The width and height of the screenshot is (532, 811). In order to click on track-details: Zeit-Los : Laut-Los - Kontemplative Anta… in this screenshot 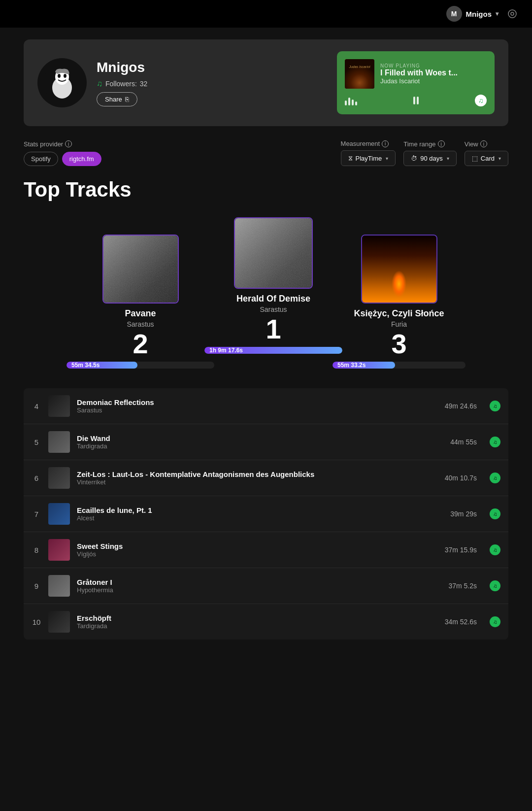, I will do `click(257, 478)`.